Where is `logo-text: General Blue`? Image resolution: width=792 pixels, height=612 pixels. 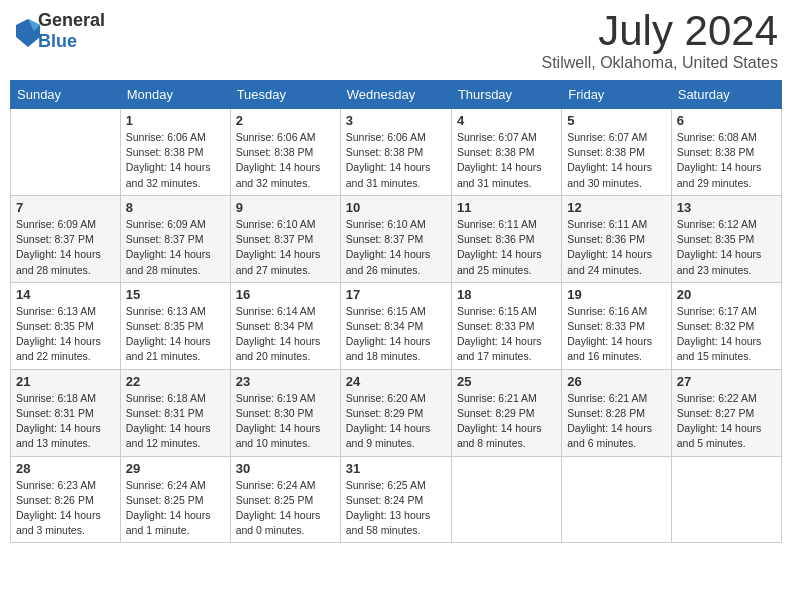
logo-text: General Blue is located at coordinates (72, 31).